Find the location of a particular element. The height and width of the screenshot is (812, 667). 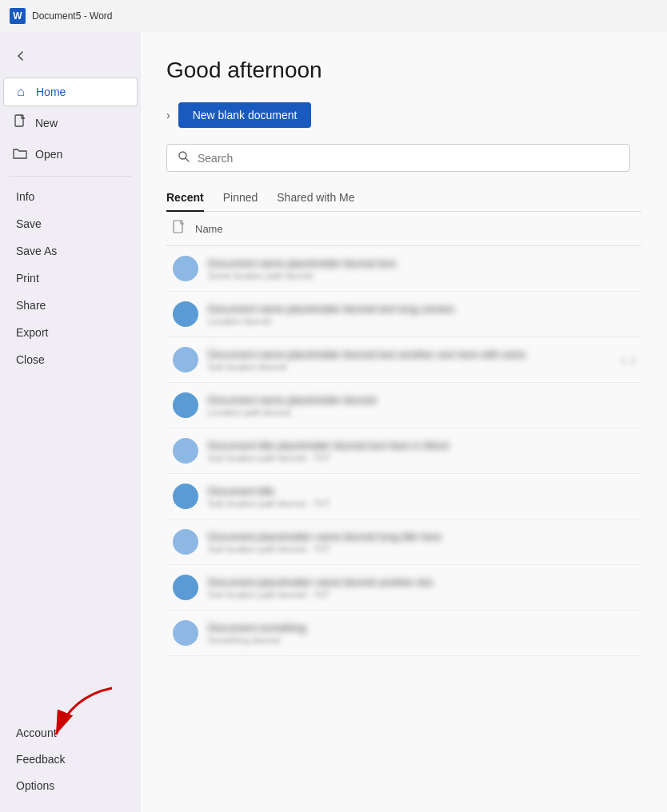

file-info: Document titleSub location path blurred … is located at coordinates (421, 497).